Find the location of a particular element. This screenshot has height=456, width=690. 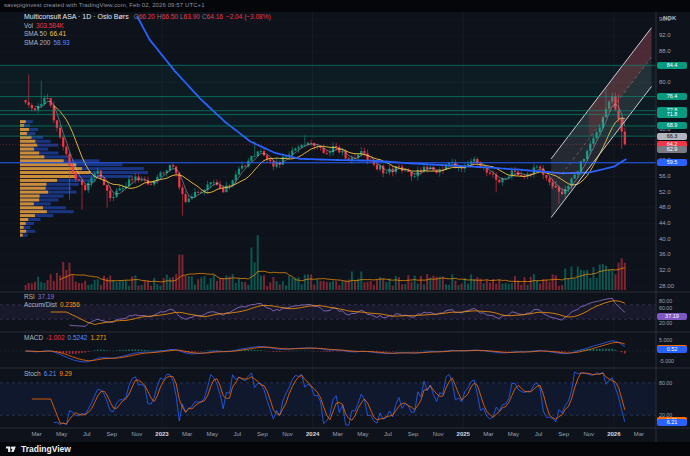

price-badge-84.4: 84.4 is located at coordinates (672, 66).